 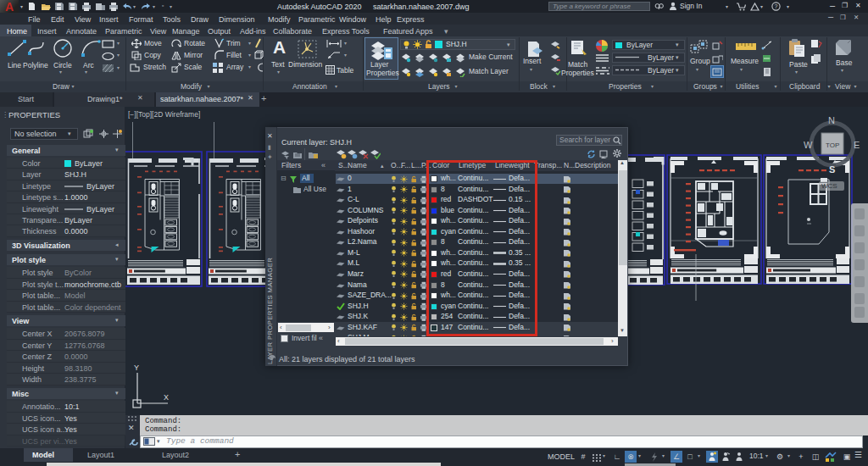 I want to click on svg-text: E, so click(x=856, y=145).